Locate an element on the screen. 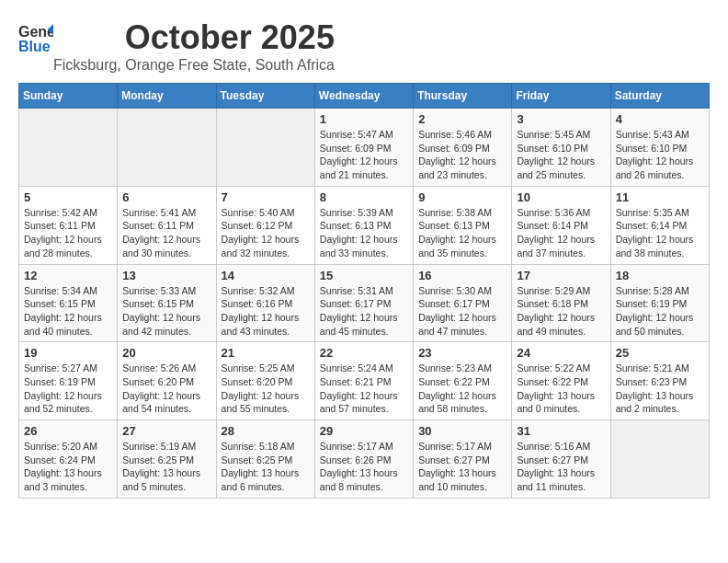 Image resolution: width=728 pixels, height=563 pixels. table-row: 22Sunrise: 5:24 AM Sunset: 6:21 PM Dayli… is located at coordinates (364, 381).